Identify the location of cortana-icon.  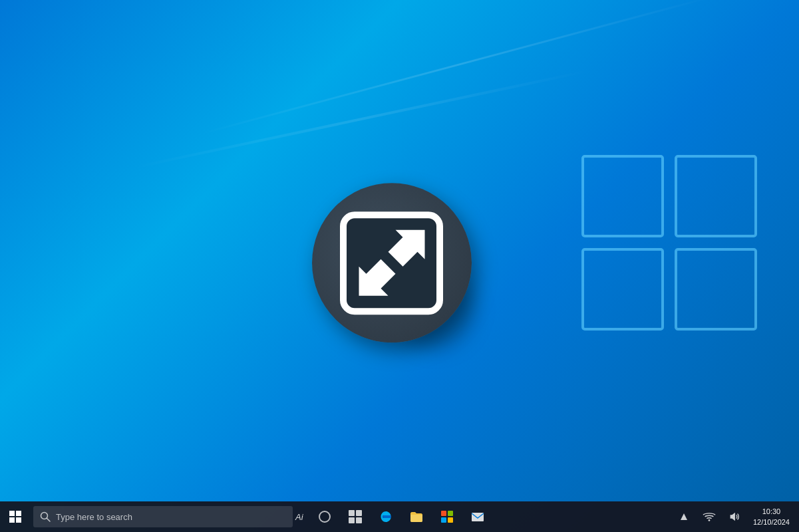
(325, 517).